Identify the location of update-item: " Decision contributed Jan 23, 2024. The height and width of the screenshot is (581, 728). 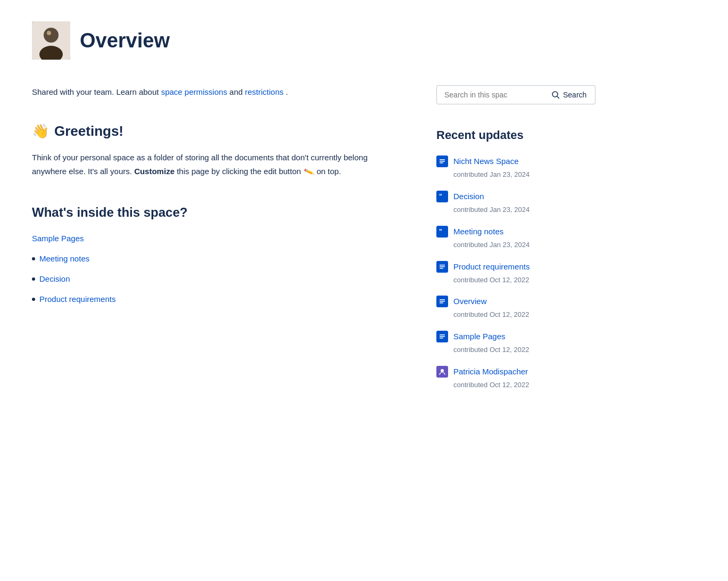
(527, 203).